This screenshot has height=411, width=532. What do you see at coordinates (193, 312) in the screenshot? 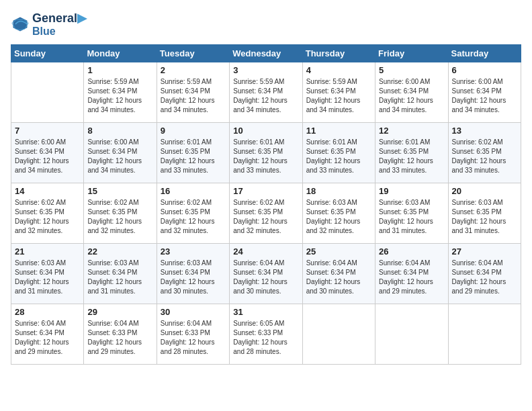
I see `day-number: 30` at bounding box center [193, 312].